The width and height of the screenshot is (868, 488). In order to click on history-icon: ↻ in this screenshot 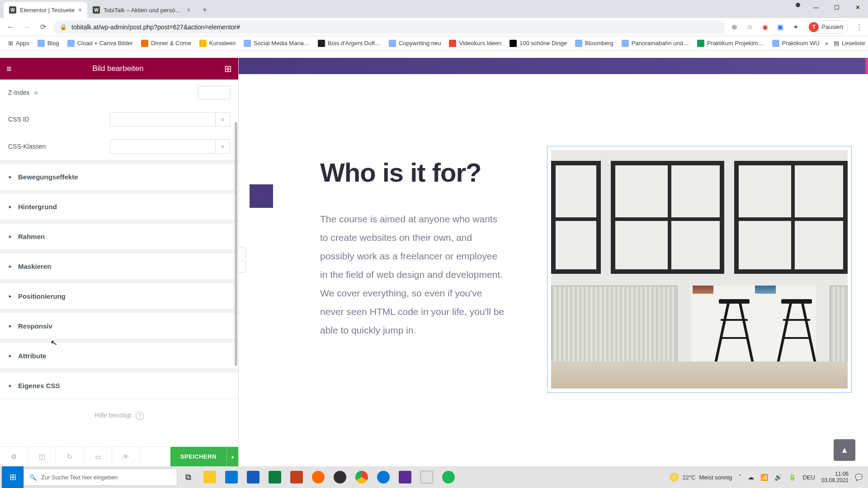, I will do `click(70, 457)`.